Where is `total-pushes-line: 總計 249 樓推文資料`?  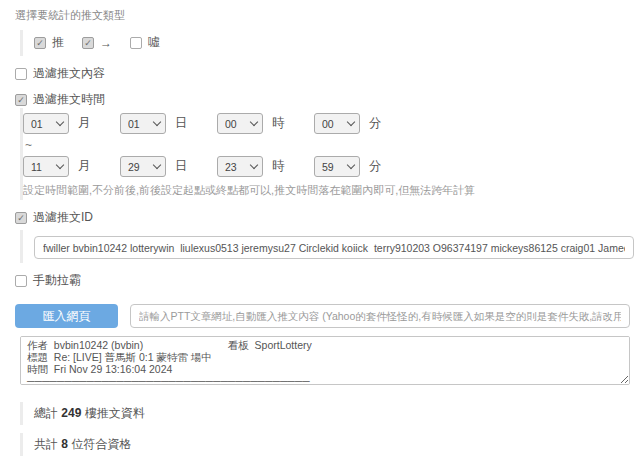 total-pushes-line: 總計 249 樓推文資料 is located at coordinates (325, 414).